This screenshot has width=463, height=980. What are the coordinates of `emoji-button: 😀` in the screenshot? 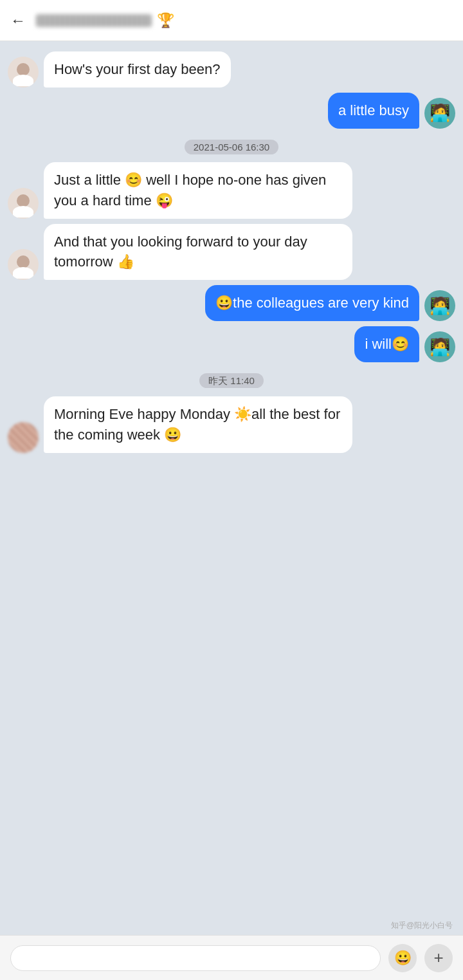 It's located at (403, 958).